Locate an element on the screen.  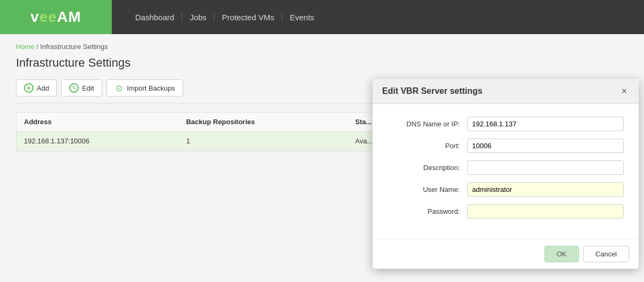
servers-table: Address Backup Repositories Sta... 192.1… is located at coordinates (215, 132).